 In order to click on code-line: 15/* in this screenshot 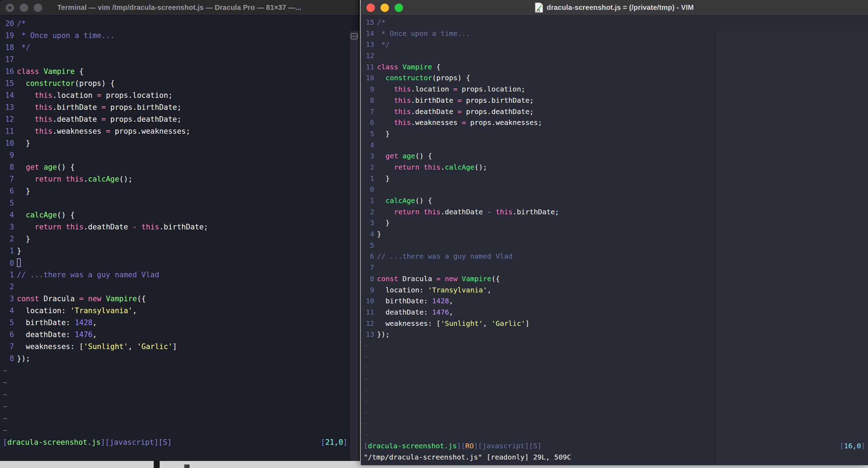, I will do `click(614, 23)`.